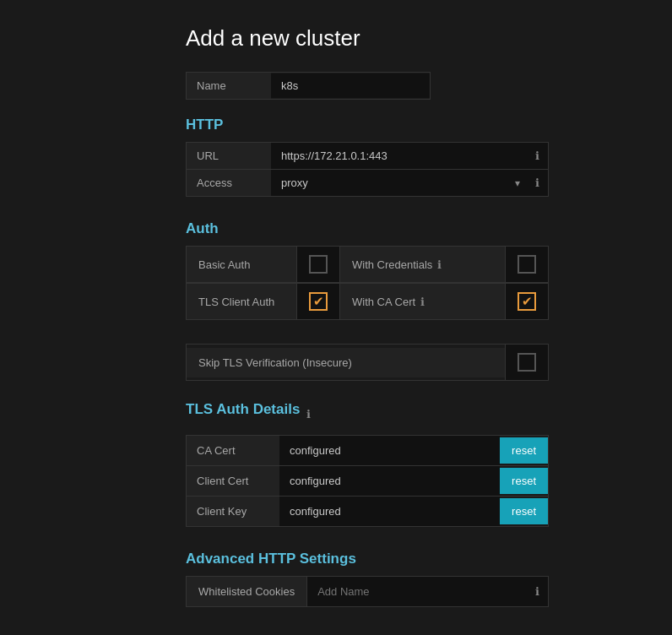 This screenshot has height=635, width=672. Describe the element at coordinates (390, 481) in the screenshot. I see `client-cert-value: configured` at that location.